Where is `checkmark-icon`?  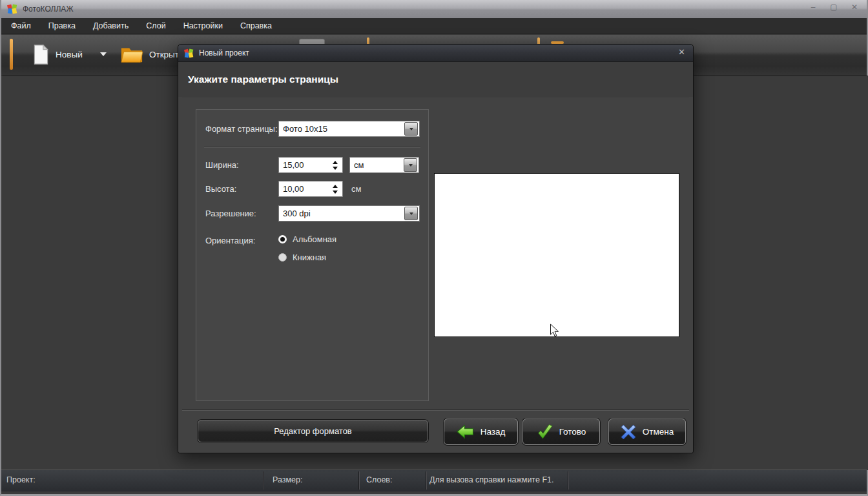 checkmark-icon is located at coordinates (545, 431).